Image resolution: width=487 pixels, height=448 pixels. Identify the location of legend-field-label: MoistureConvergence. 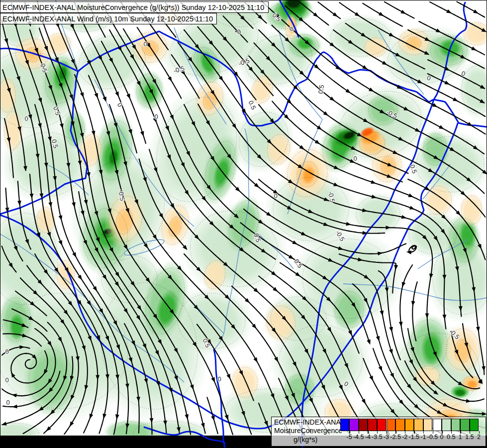
(308, 431).